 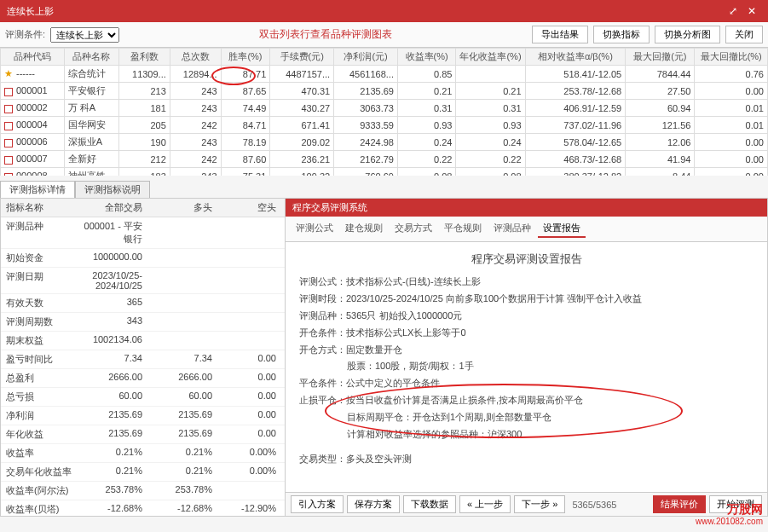 I want to click on metric-row: 收益率(贝塔)-12.68%-12.68%-12.90%, so click(x=143, y=508).